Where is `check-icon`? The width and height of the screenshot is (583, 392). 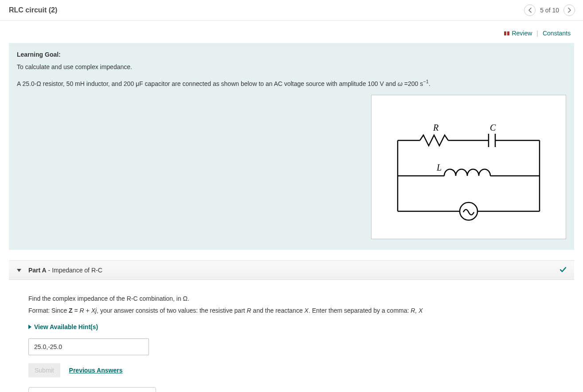 check-icon is located at coordinates (563, 270).